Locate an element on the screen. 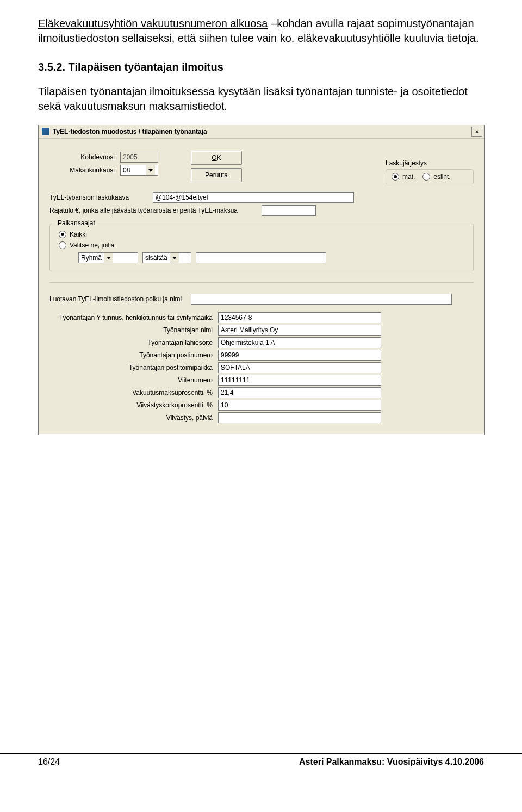  divider is located at coordinates (262, 283).